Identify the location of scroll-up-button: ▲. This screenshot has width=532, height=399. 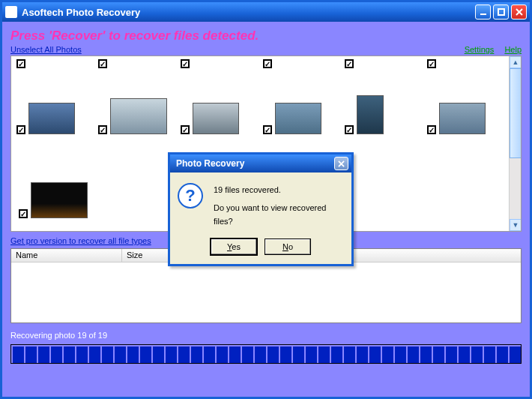
(516, 62).